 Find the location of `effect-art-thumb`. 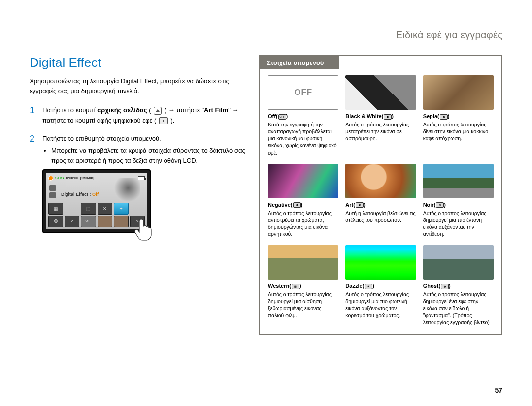

effect-art-thumb is located at coordinates (380, 181).